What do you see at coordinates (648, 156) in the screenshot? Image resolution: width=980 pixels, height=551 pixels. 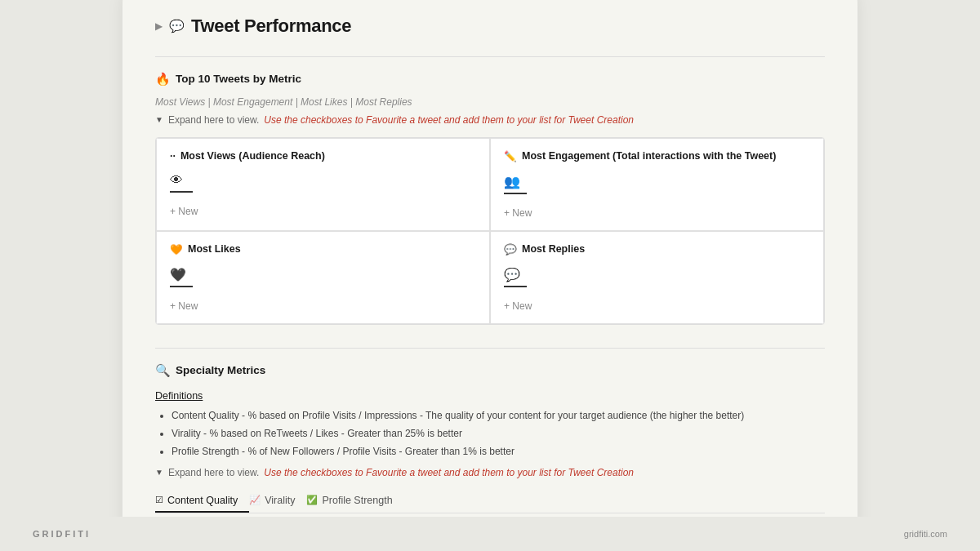 I see `most-engagement-label: Most Engagement (Total interactions with…` at bounding box center [648, 156].